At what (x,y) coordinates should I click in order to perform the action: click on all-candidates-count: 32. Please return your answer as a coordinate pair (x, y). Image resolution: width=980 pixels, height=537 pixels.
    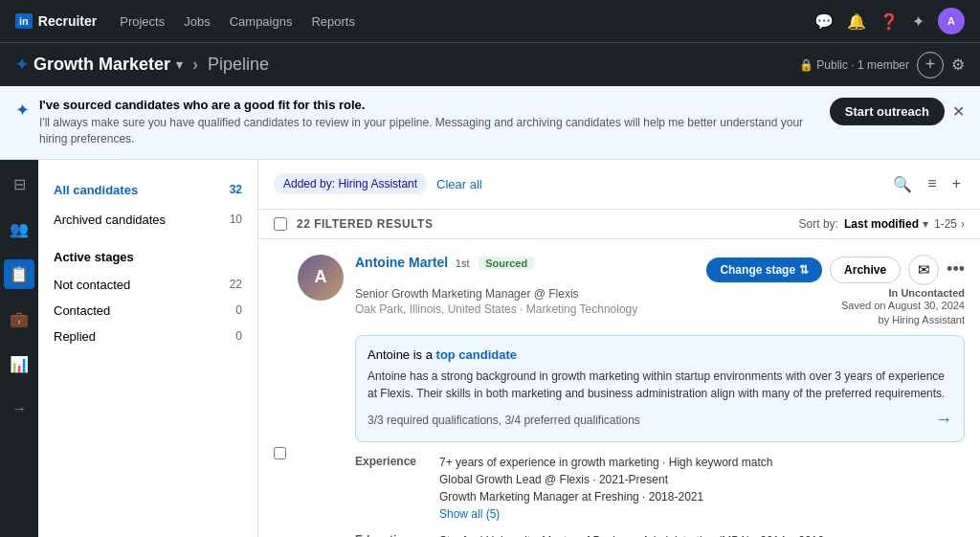
    Looking at the image, I should click on (235, 190).